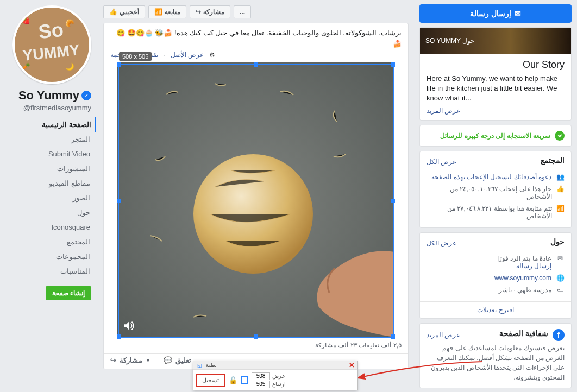 The width and height of the screenshot is (577, 392). Describe the element at coordinates (49, 242) in the screenshot. I see `nav-community: المجتمع` at that location.